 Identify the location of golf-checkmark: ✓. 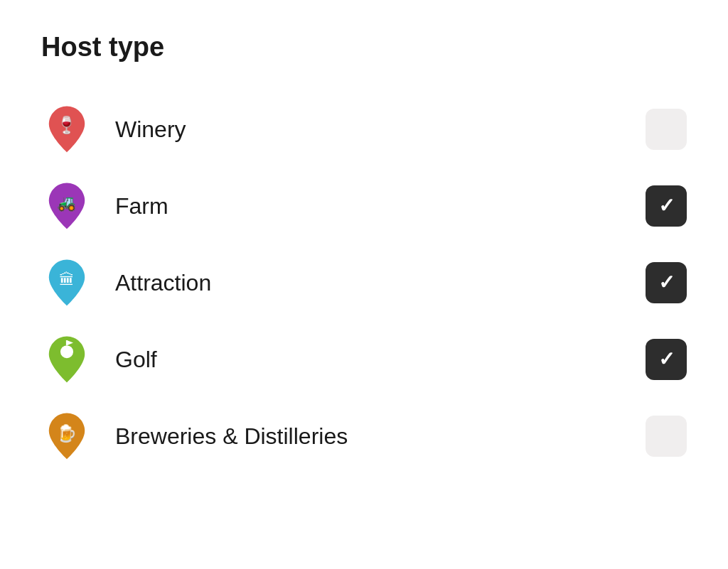
(667, 359).